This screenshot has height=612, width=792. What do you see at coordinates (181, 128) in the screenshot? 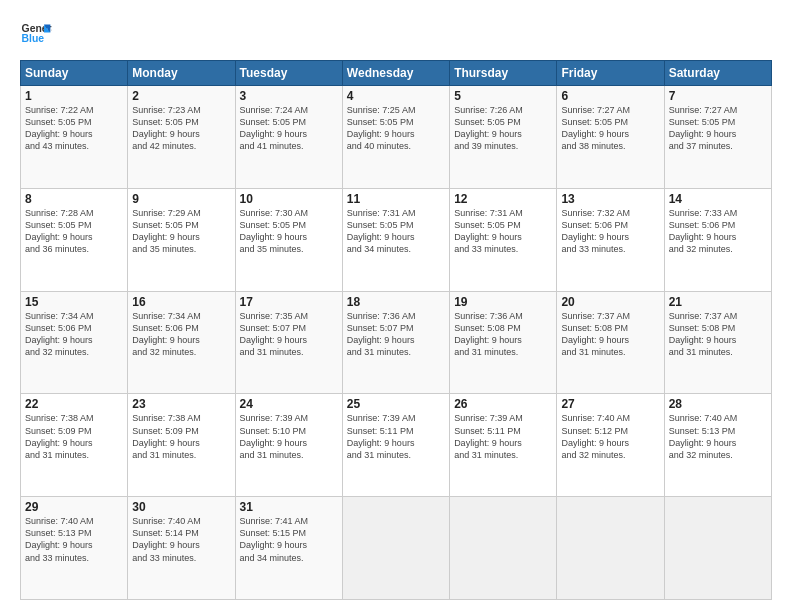
I see `day-info: Sunrise: 7:23 AM Sunset: 5:05 PM Dayligh…` at bounding box center [181, 128].